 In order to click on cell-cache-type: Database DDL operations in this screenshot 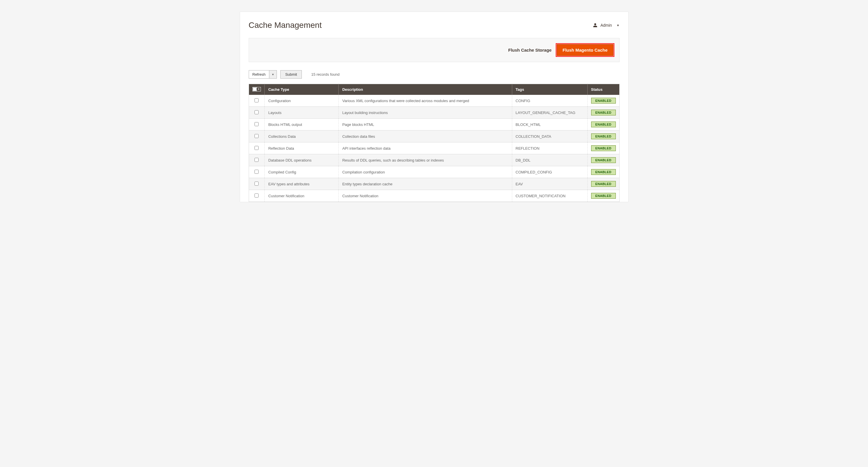, I will do `click(302, 160)`.